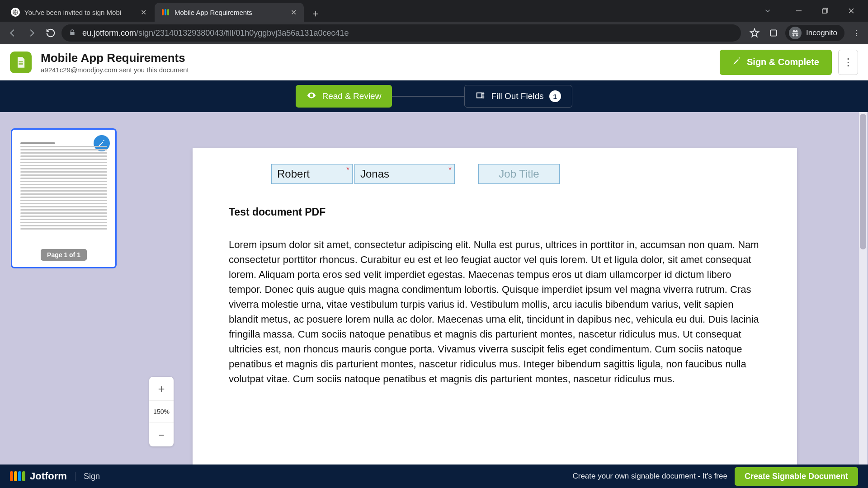 The height and width of the screenshot is (488, 868). Describe the element at coordinates (518, 96) in the screenshot. I see `step-fill-fields: Fill Out Fields 1` at that location.